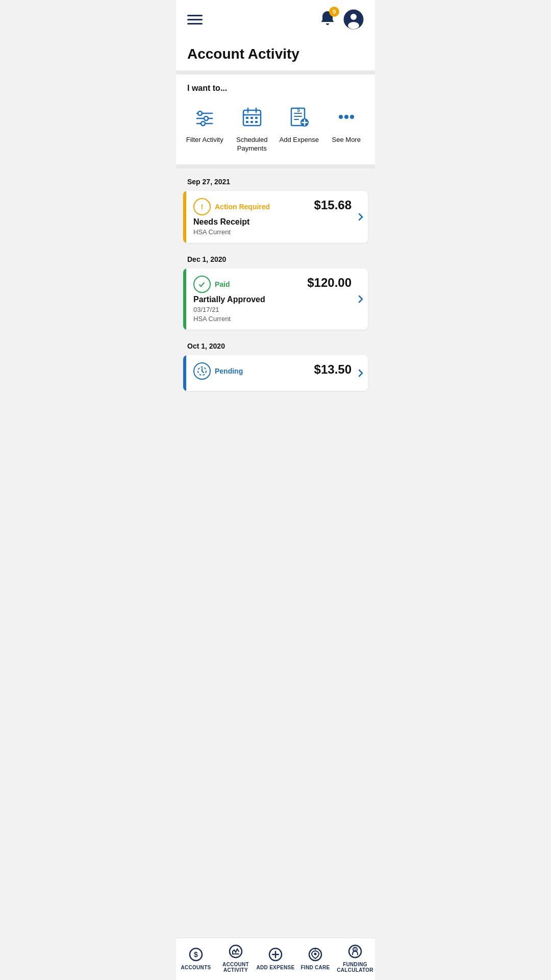 The height and width of the screenshot is (980, 551). What do you see at coordinates (272, 309) in the screenshot?
I see `card-sub-2a: 03/17/21` at bounding box center [272, 309].